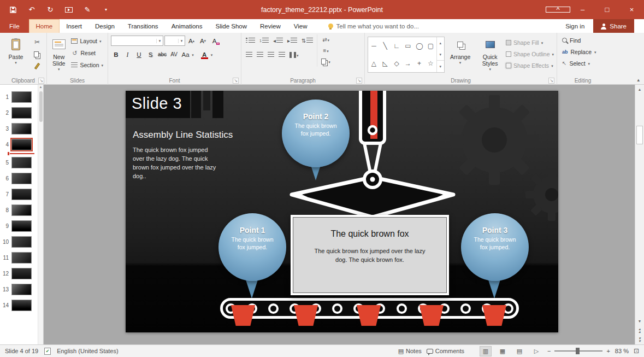 This screenshot has height=357, width=644. What do you see at coordinates (374, 26) in the screenshot?
I see `tell-me-box: Tell me what you want to do...` at bounding box center [374, 26].